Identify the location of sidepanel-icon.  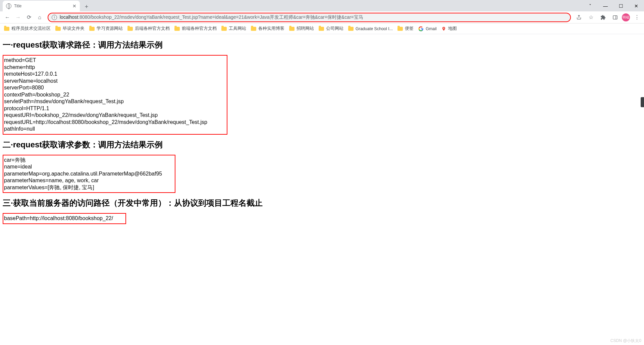
(615, 17).